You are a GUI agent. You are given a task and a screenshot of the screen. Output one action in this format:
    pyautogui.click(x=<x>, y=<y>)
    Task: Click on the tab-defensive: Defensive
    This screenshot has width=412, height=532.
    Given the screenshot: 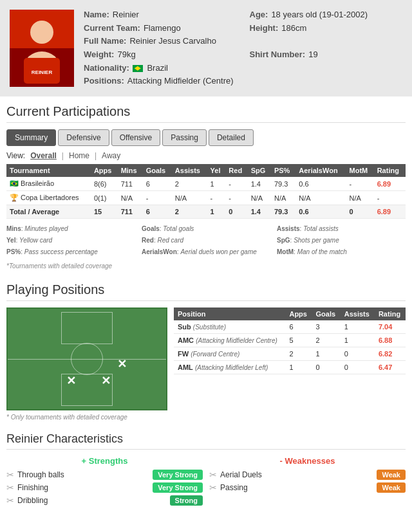 What is the action you would take?
    pyautogui.click(x=84, y=138)
    